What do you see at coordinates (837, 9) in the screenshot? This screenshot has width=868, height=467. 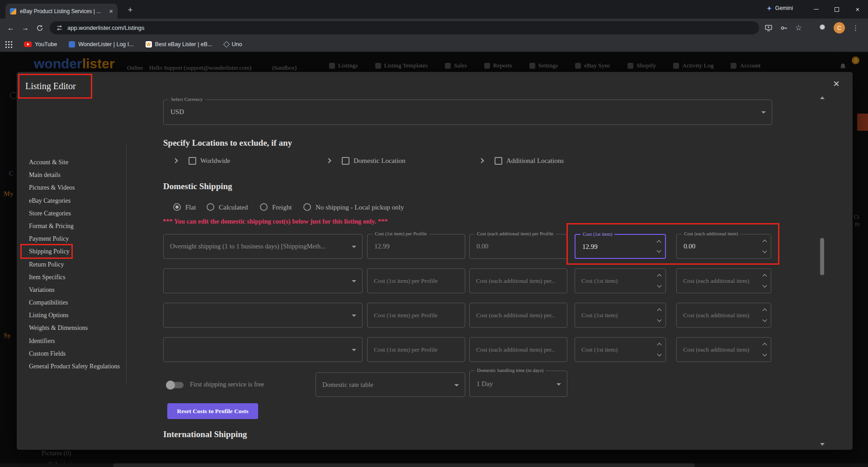 I see `window-maximize-button` at bounding box center [837, 9].